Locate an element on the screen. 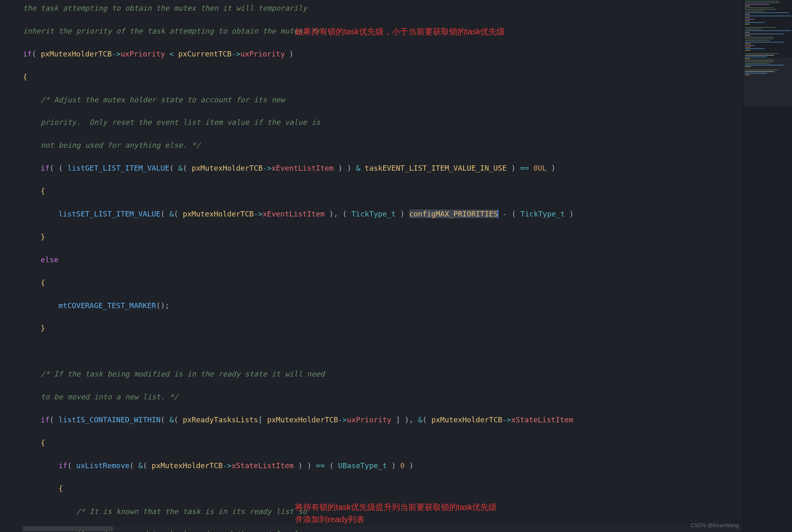 This screenshot has width=792, height=532. selection: configMAX_PRIORITIES is located at coordinates (454, 214).